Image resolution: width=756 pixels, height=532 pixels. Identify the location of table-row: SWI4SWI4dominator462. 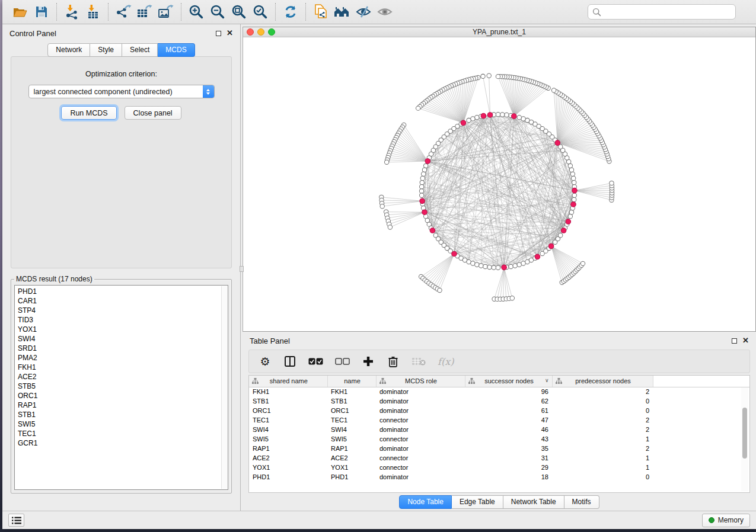
(499, 430).